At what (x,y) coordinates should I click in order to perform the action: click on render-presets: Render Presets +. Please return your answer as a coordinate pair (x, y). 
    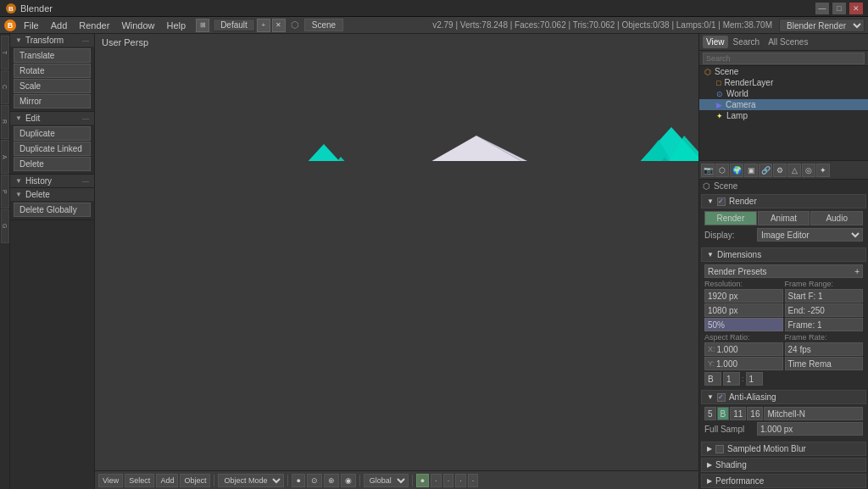
    Looking at the image, I should click on (783, 271).